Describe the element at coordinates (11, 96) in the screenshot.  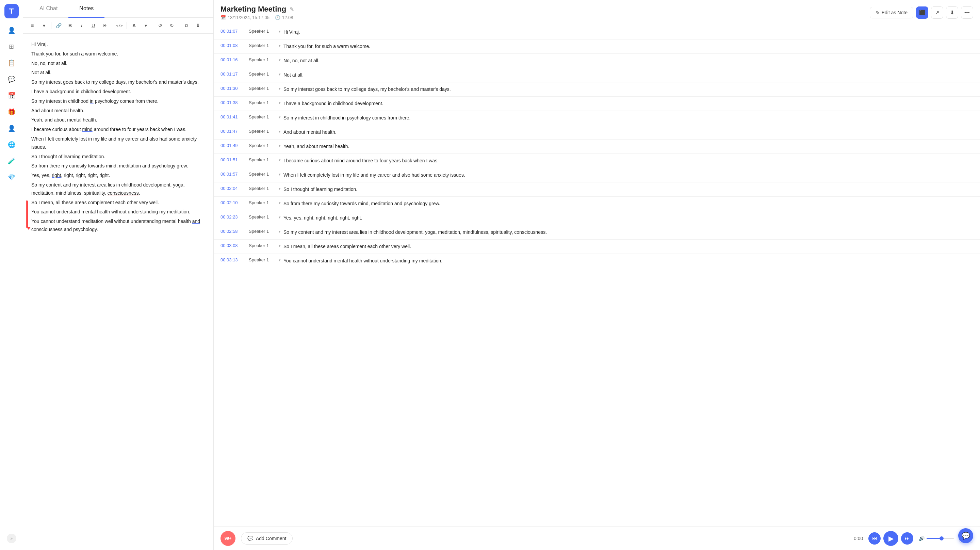
I see `sidebar-item-calendar: 📅` at that location.